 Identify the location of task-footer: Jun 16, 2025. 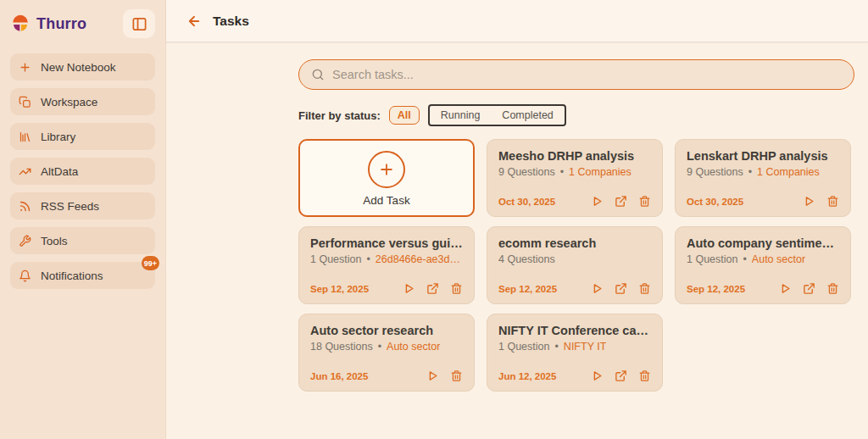
(387, 376).